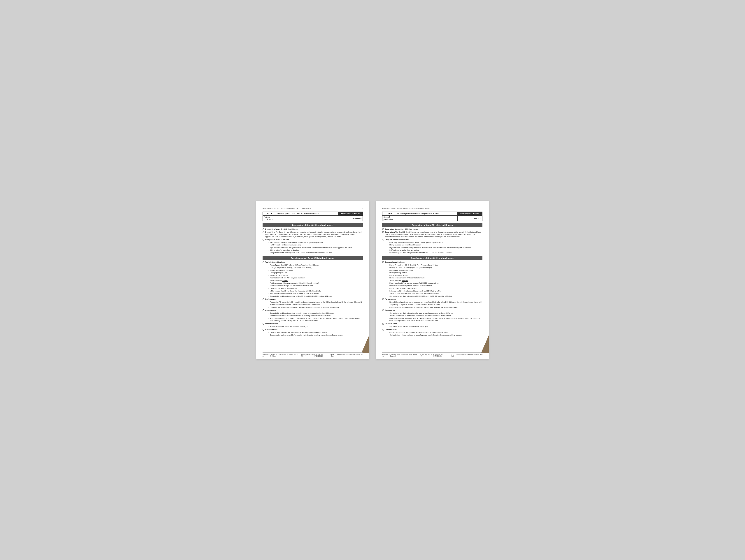 This screenshot has width=745, height=560. I want to click on spec-item-custom: Customization: Frames can be cut to any …, so click(313, 333).